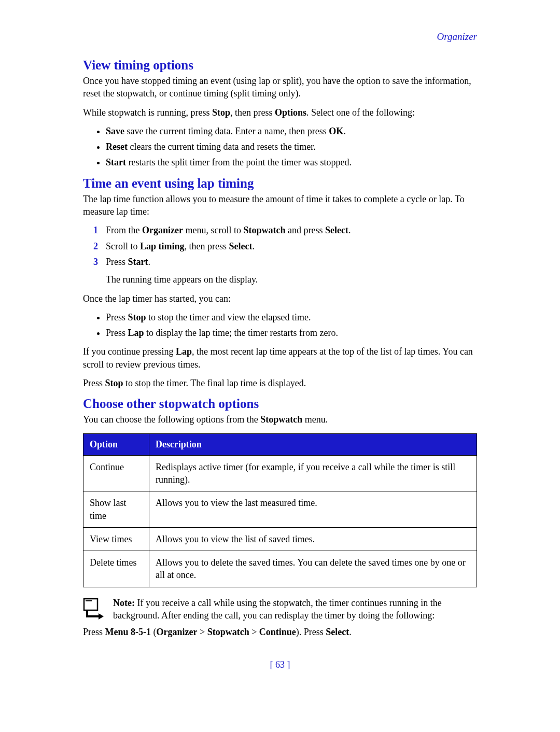 This screenshot has width=560, height=732. What do you see at coordinates (116, 539) in the screenshot?
I see `cell-option: View times` at bounding box center [116, 539].